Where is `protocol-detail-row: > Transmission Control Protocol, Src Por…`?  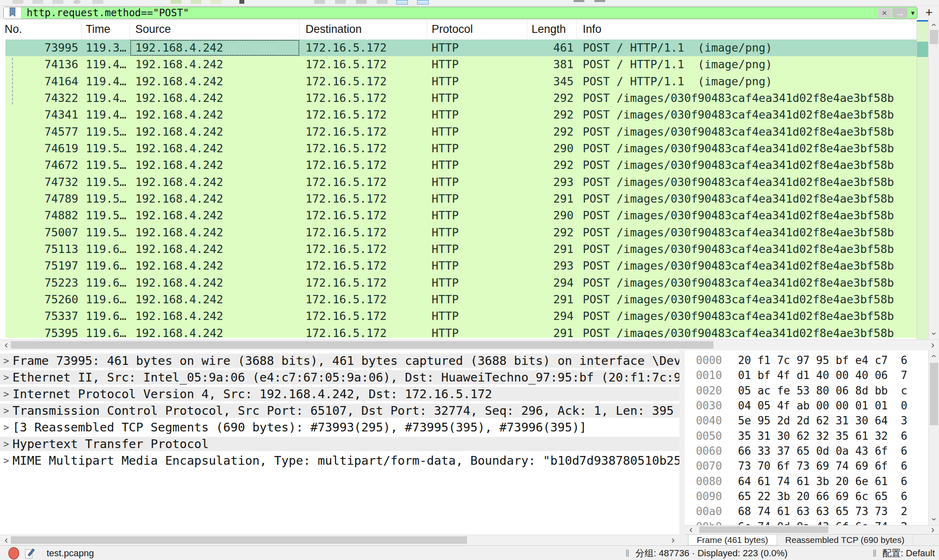 protocol-detail-row: > Transmission Control Protocol, Src Por… is located at coordinates (340, 411).